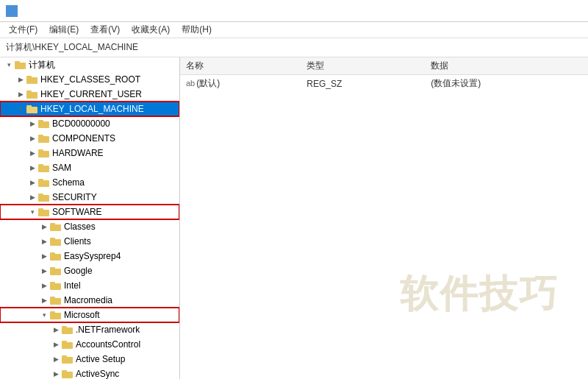 Image resolution: width=588 pixels, height=379 pixels. Describe the element at coordinates (75, 197) in the screenshot. I see `tree-label-security: SECURITY` at that location.